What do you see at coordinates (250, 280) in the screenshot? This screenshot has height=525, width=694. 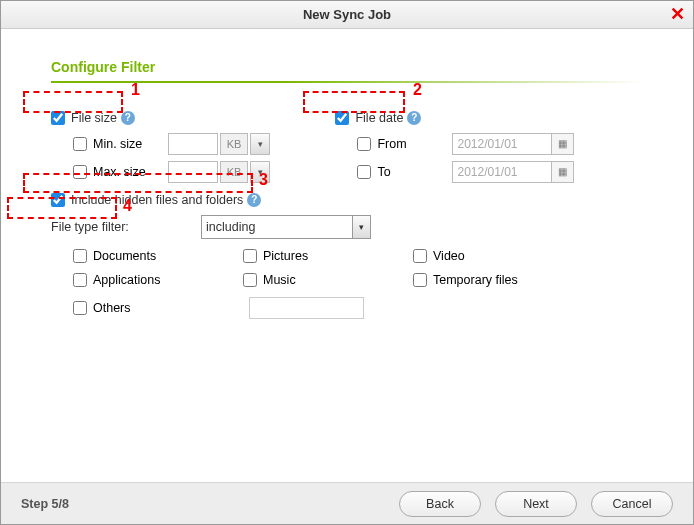 I see `music-checkbox` at bounding box center [250, 280].